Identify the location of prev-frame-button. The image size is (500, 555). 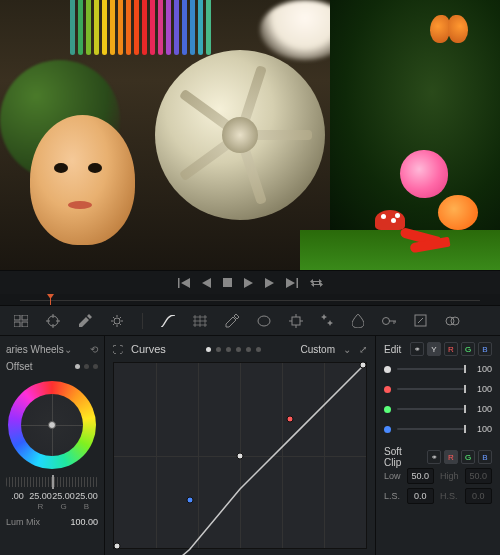
(206, 283).